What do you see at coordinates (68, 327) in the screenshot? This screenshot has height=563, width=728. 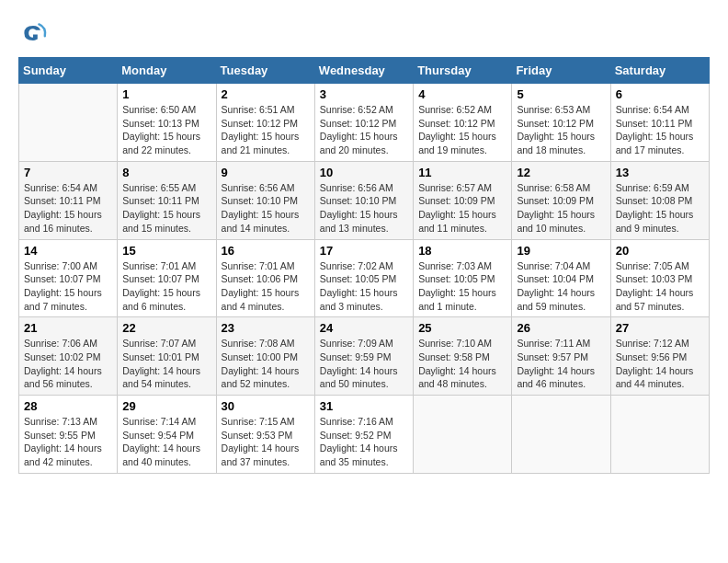 I see `day-number: 21` at bounding box center [68, 327].